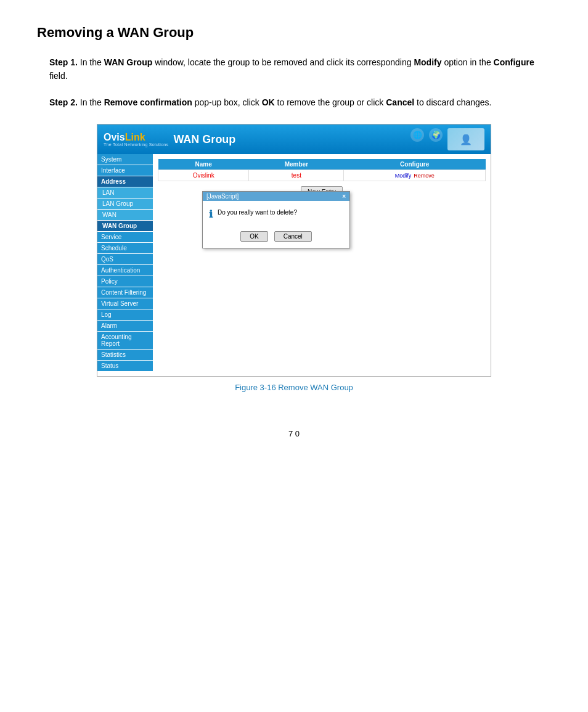 Image resolution: width=588 pixels, height=712 pixels. Describe the element at coordinates (125, 292) in the screenshot. I see `sidebar-item-contentfiltering: Content Filtering` at that location.